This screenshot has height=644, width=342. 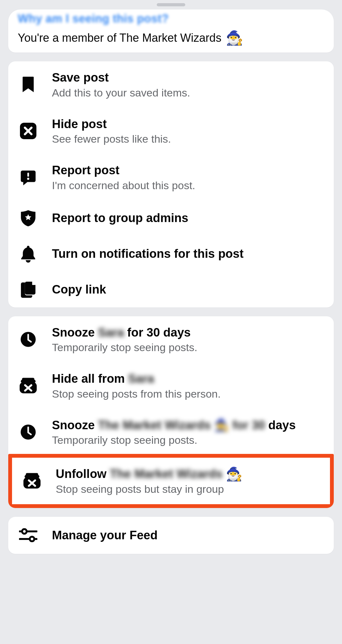 What do you see at coordinates (186, 185) in the screenshot?
I see `report-post-sub: I'm concerned about this post.` at bounding box center [186, 185].